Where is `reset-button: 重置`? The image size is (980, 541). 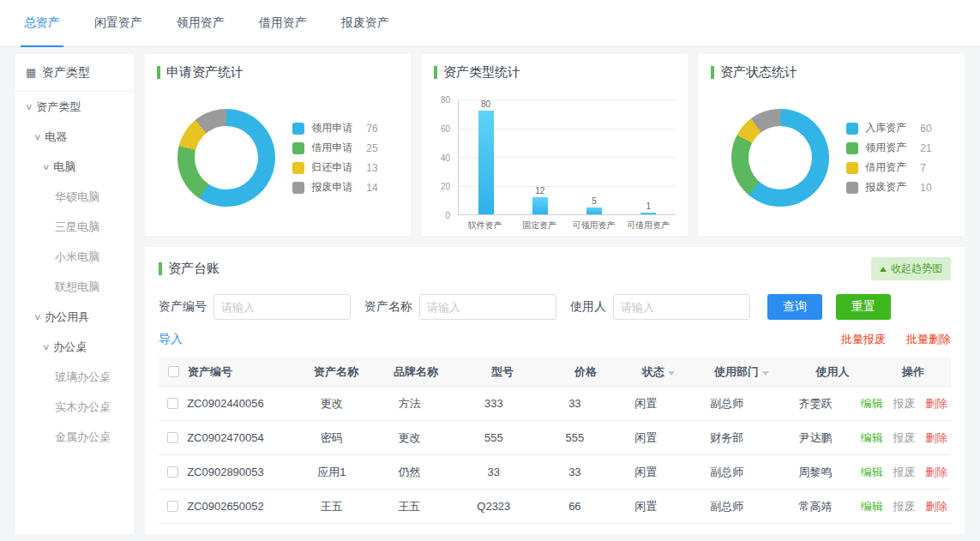
reset-button: 重置 is located at coordinates (863, 307).